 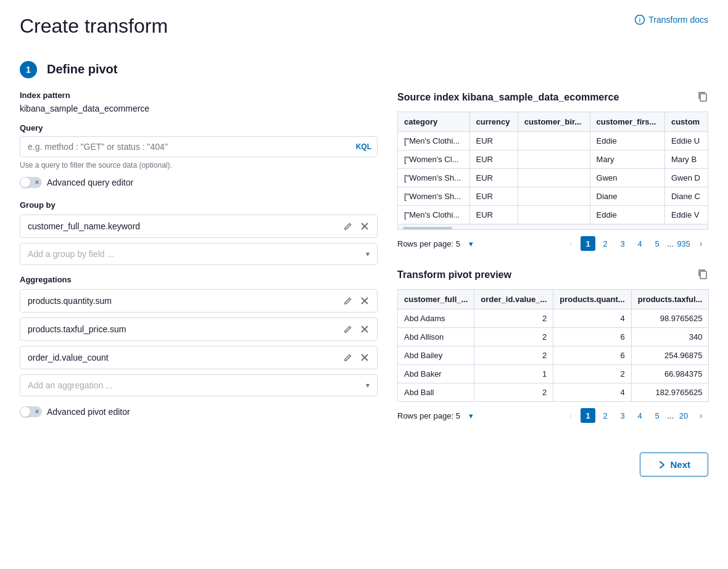 I want to click on index-pattern-label: Index pattern, so click(x=199, y=95).